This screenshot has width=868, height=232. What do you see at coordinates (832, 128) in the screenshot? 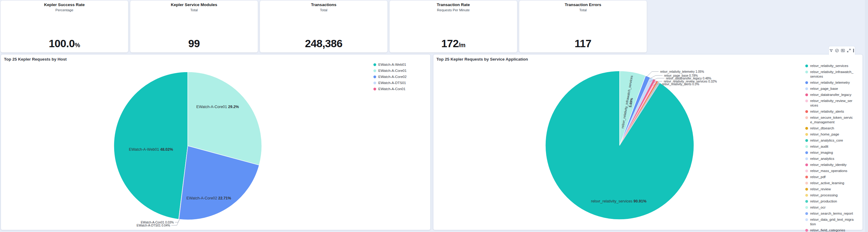
I see `legend-label: relsvr_dtsearch` at bounding box center [832, 128].